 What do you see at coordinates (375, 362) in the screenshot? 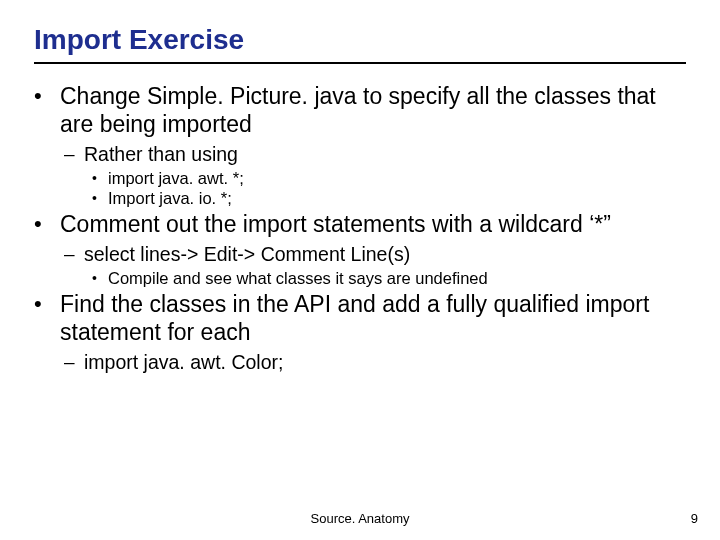
I see `list-item: – import java. awt. Color;` at bounding box center [375, 362].